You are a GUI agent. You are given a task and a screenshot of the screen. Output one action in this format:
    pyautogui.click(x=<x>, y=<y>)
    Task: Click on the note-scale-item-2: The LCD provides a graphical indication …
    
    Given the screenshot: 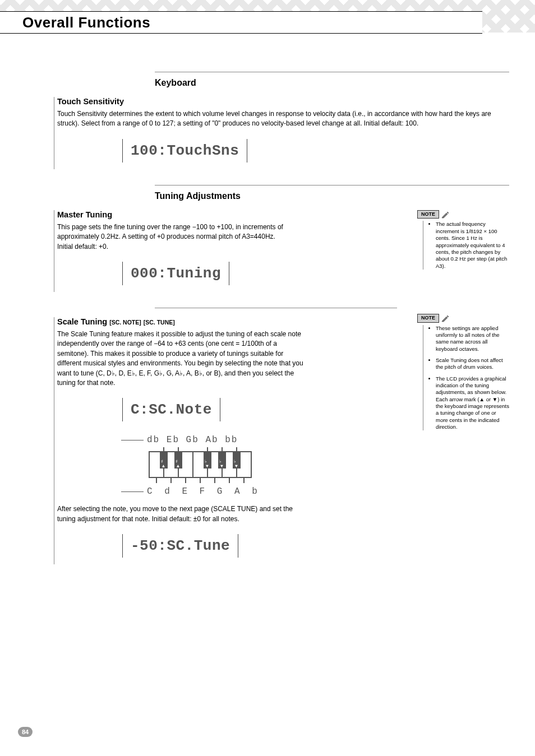 What is the action you would take?
    pyautogui.click(x=472, y=403)
    